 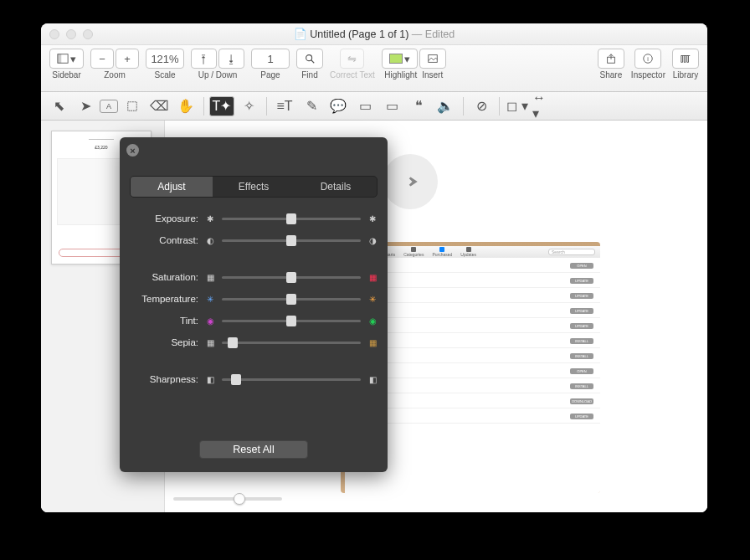 What do you see at coordinates (372, 379) in the screenshot?
I see `slider-right-icon: ◧` at bounding box center [372, 379].